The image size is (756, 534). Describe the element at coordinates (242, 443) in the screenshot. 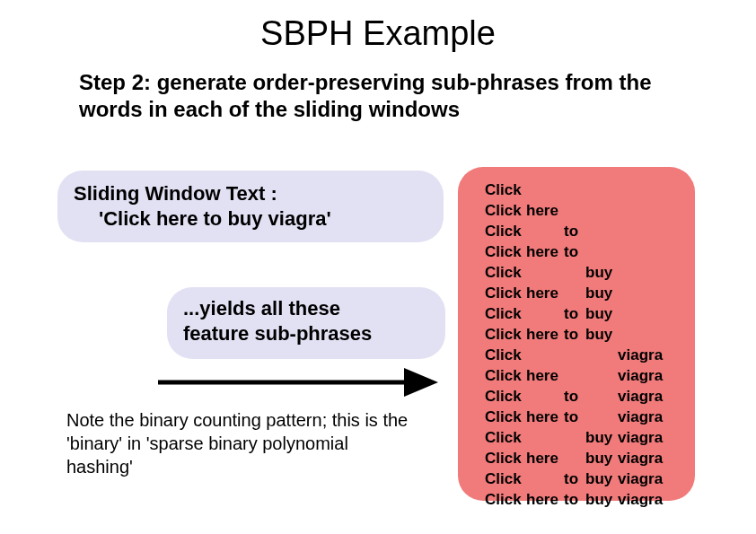

I see `footnote: Note the binary counting pattern; this i…` at that location.